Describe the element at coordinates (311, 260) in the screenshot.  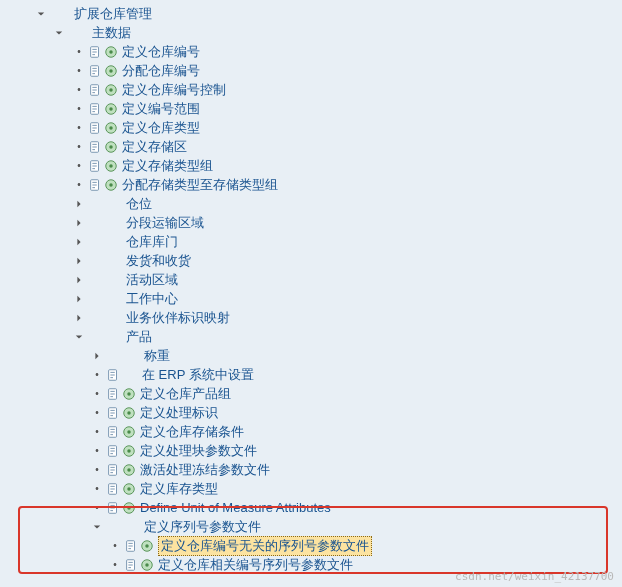
I see `tree-node-collapsed: 发货和收货` at that location.